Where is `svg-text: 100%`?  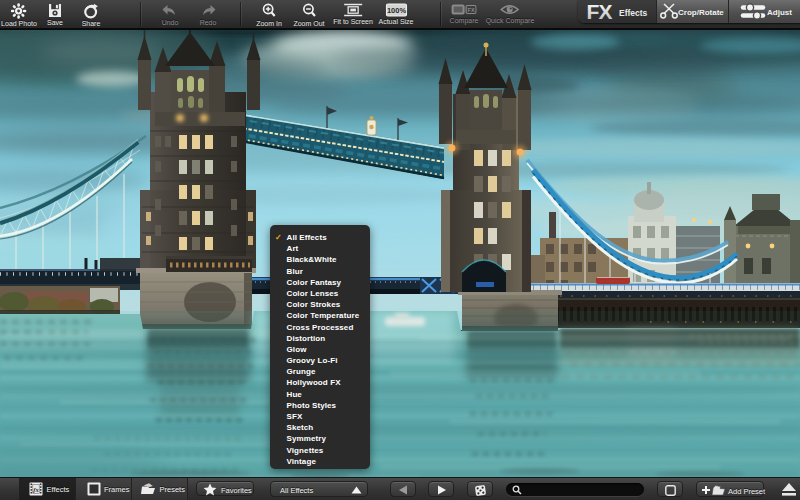 svg-text: 100% is located at coordinates (396, 10).